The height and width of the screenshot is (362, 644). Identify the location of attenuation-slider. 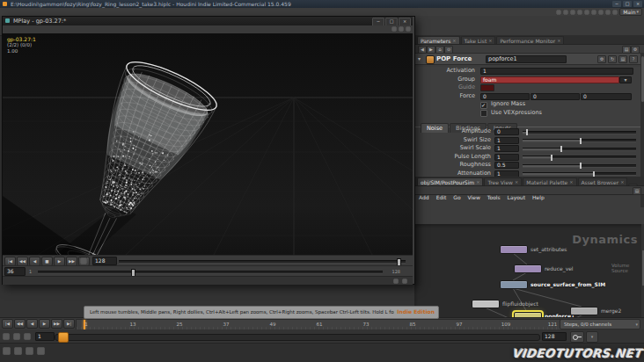
(579, 174).